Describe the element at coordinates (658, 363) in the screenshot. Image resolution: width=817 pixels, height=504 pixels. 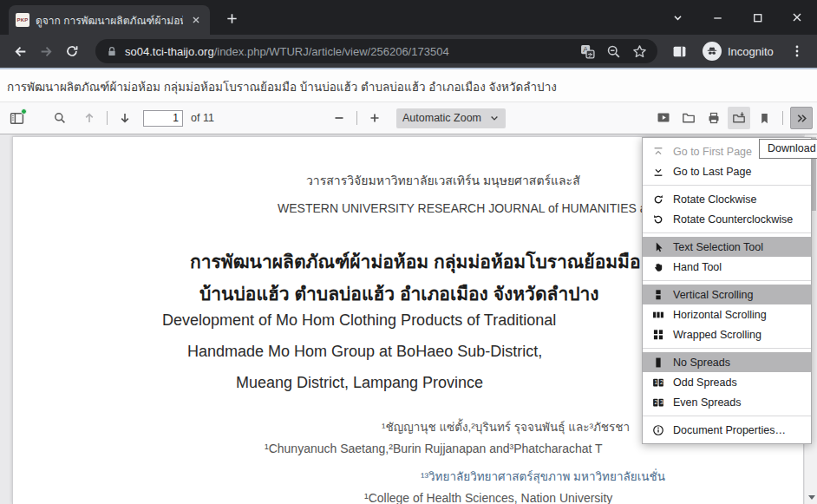
I see `no-spreads-icon` at that location.